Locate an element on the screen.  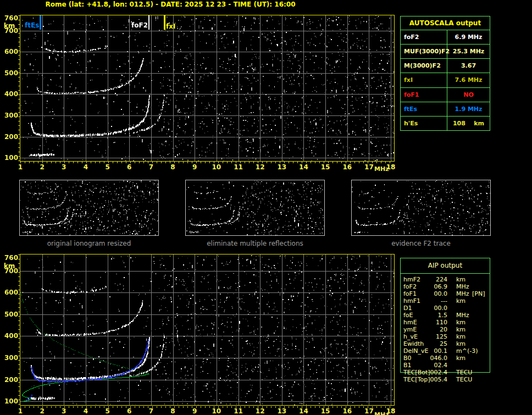
aip-output-table: hmF2224kmfoF206.9MHzfoF100.0MHz[PN]hmF1-… is located at coordinates (448, 330).